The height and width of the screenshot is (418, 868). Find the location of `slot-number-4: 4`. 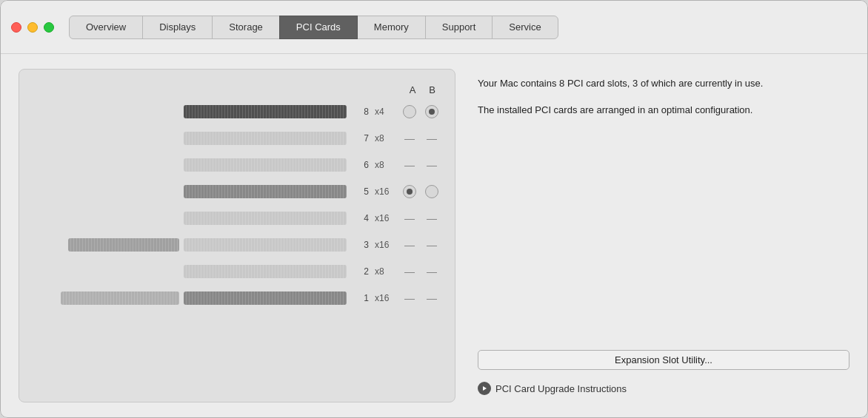

slot-number-4: 4 is located at coordinates (361, 218).